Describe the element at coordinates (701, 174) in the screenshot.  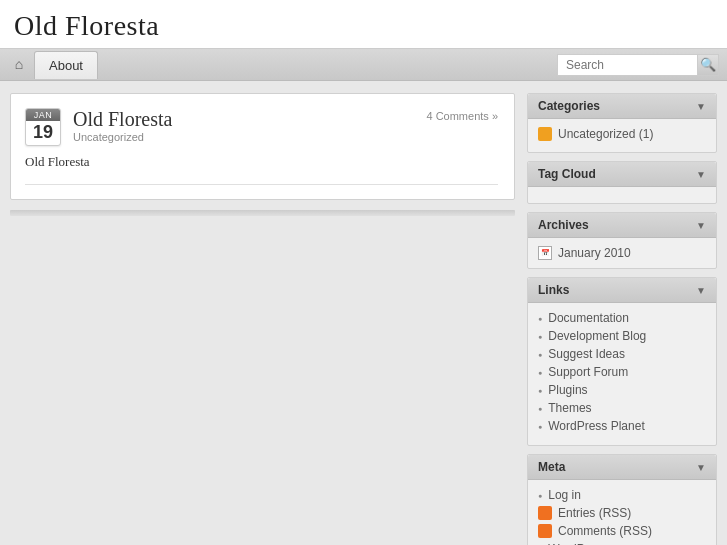
I see `tag-cloud-arrow-icon: ▼` at that location.